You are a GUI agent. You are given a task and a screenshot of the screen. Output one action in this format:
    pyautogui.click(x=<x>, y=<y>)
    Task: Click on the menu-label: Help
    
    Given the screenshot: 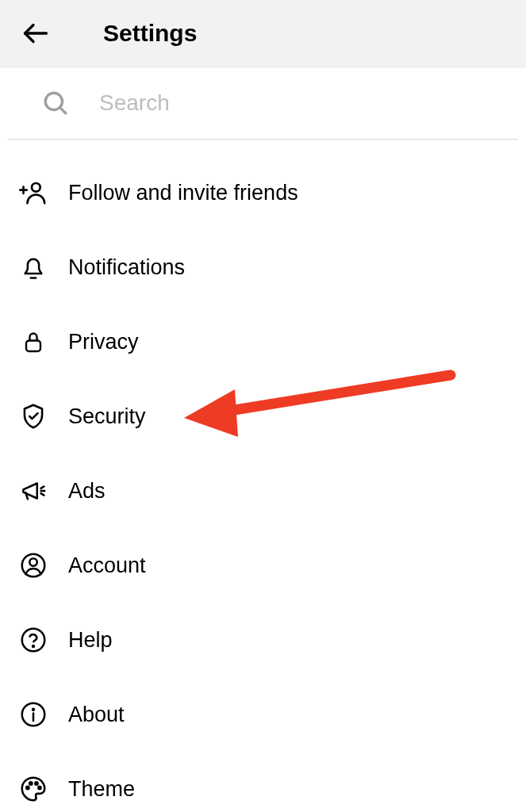 What is the action you would take?
    pyautogui.click(x=90, y=641)
    